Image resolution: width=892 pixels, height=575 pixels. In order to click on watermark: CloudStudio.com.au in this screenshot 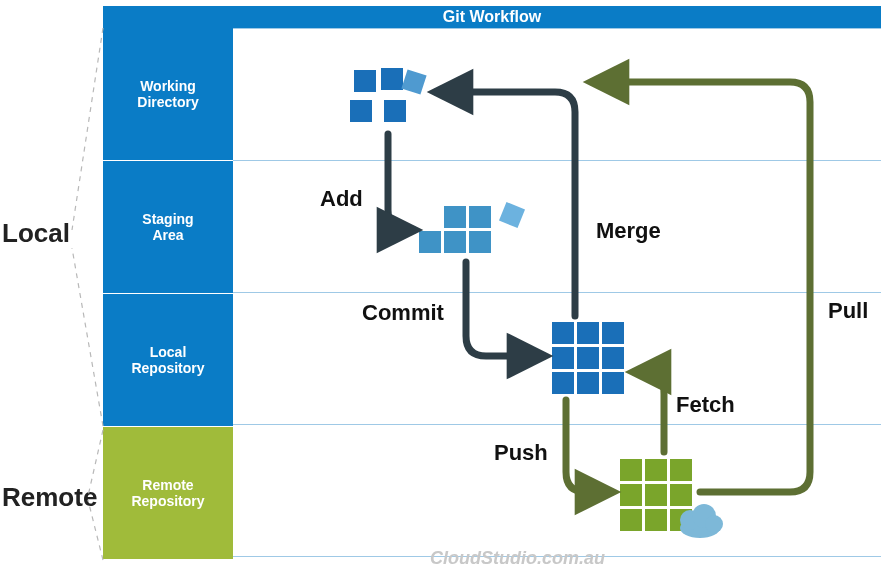, I will do `click(518, 558)`.